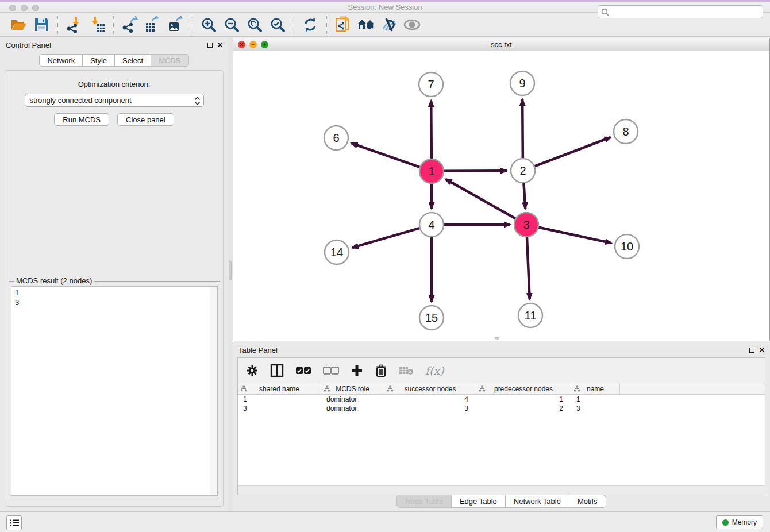 The height and width of the screenshot is (532, 770). I want to click on show-graphics-details-icon, so click(412, 25).